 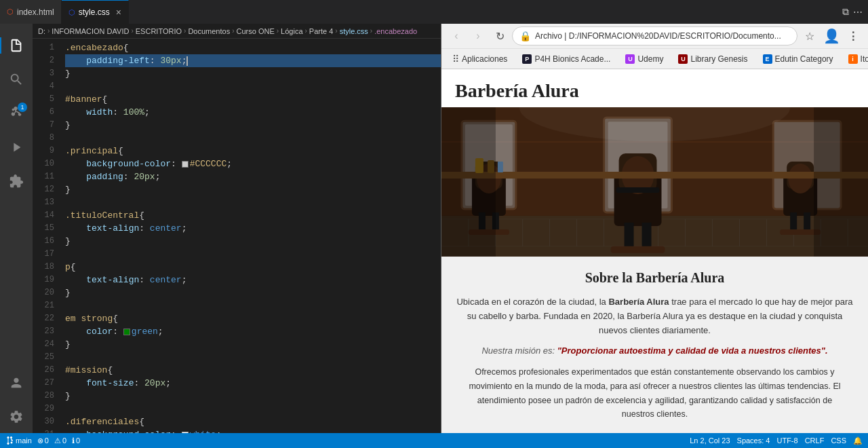 What do you see at coordinates (253, 125) in the screenshot?
I see `code-line-7: }` at bounding box center [253, 125].